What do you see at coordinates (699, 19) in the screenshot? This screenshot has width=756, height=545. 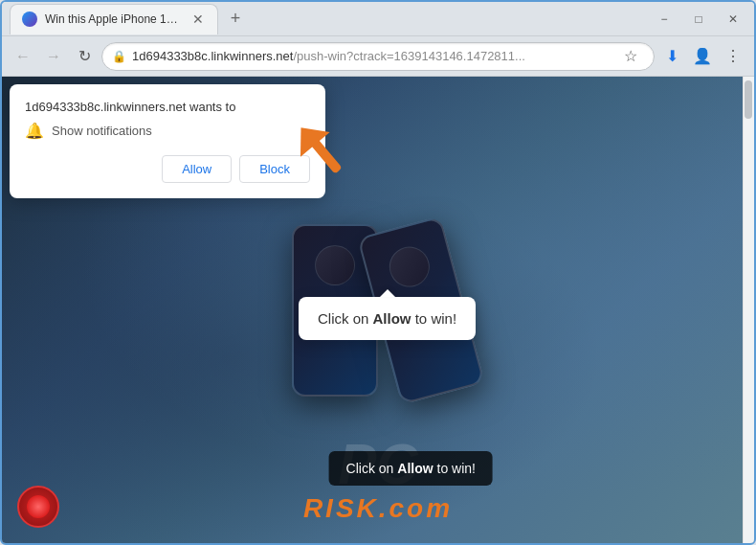 I see `maximize-button: □` at bounding box center [699, 19].